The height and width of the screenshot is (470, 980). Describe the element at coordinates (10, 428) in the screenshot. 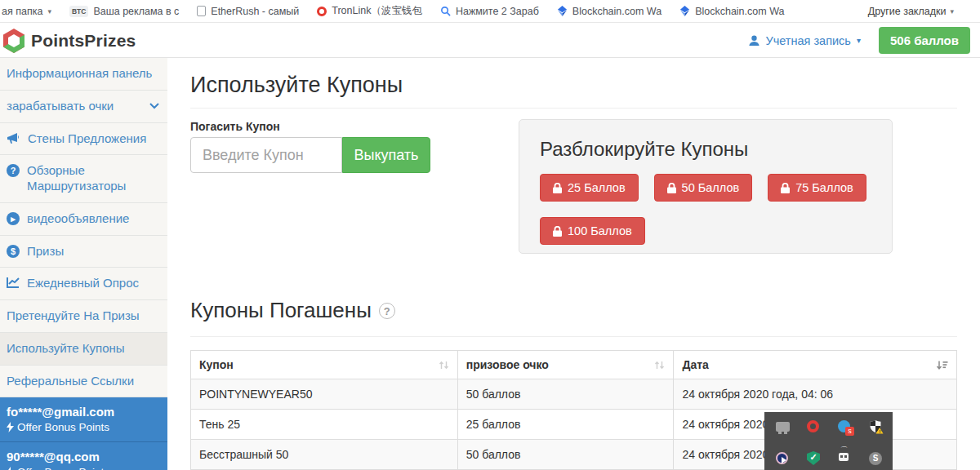

I see `lightning-icon` at that location.